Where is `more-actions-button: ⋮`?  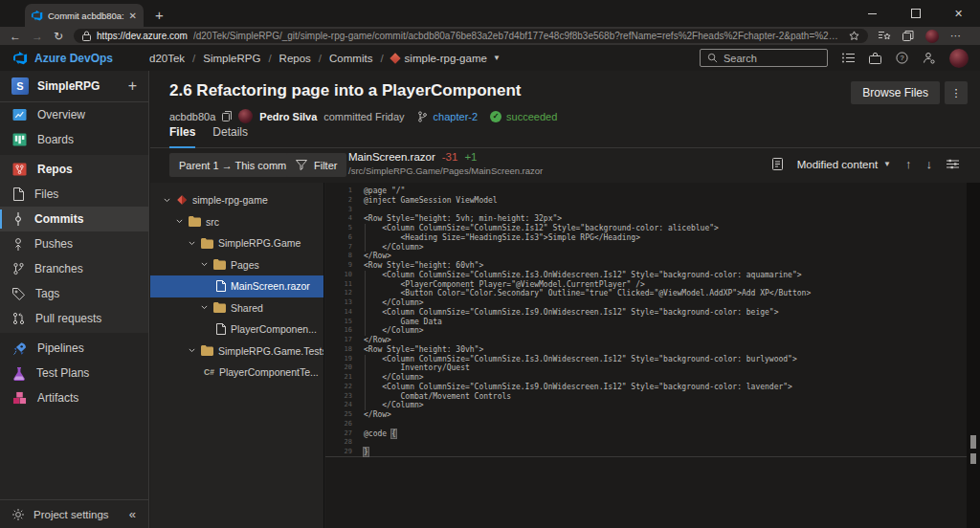
more-actions-button: ⋮ is located at coordinates (956, 93).